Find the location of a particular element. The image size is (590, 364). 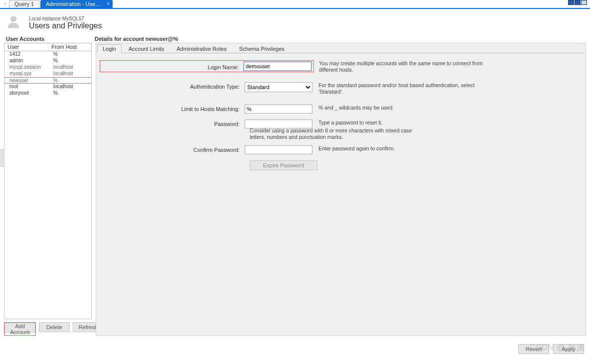

add-account-button: Add Account is located at coordinates (20, 328).